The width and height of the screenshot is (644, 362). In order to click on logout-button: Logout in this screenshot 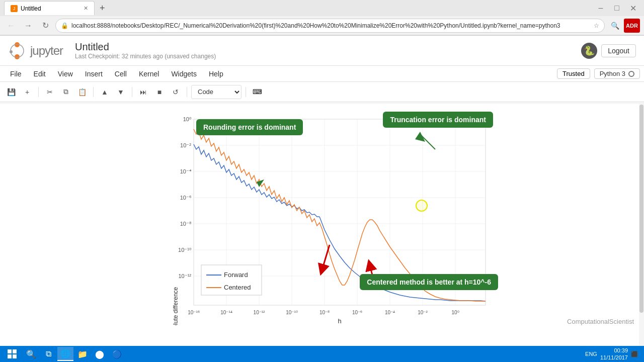, I will do `click(619, 51)`.